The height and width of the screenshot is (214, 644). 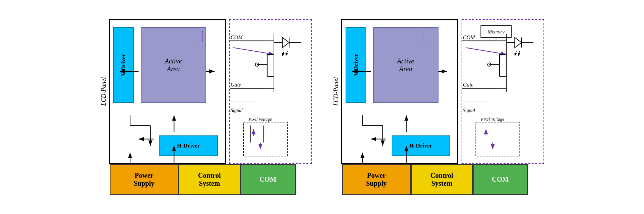 I want to click on circuit-svg-1: COM Gate Signal Pixel Voltage, so click(x=271, y=92).